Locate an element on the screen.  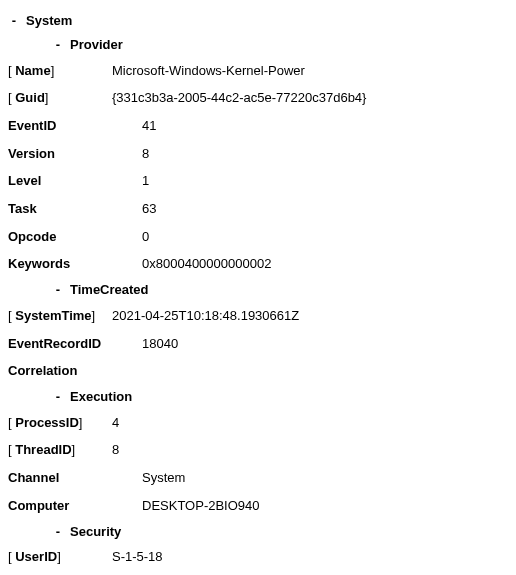
node-opcode: Opcode 0 is located at coordinates (258, 238).